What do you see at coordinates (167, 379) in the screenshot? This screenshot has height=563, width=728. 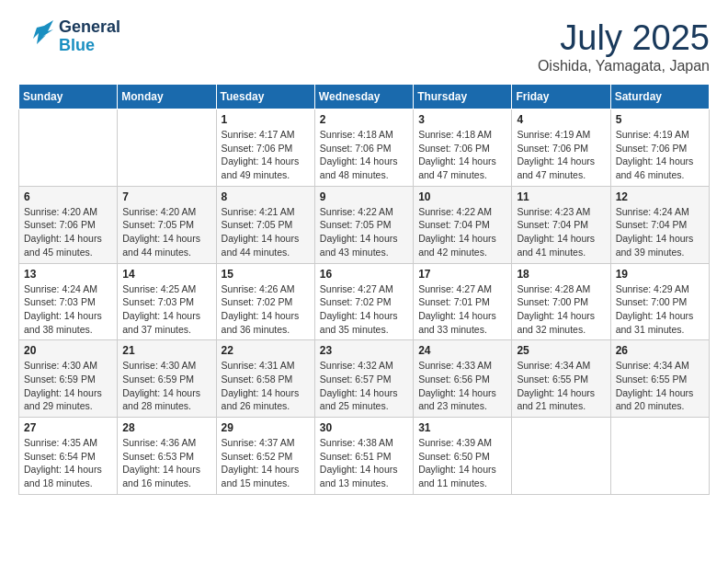 I see `calendar-cell: 21Sunrise: 4:30 AM Sunset: 6:59 PM Dayli…` at bounding box center [167, 379].